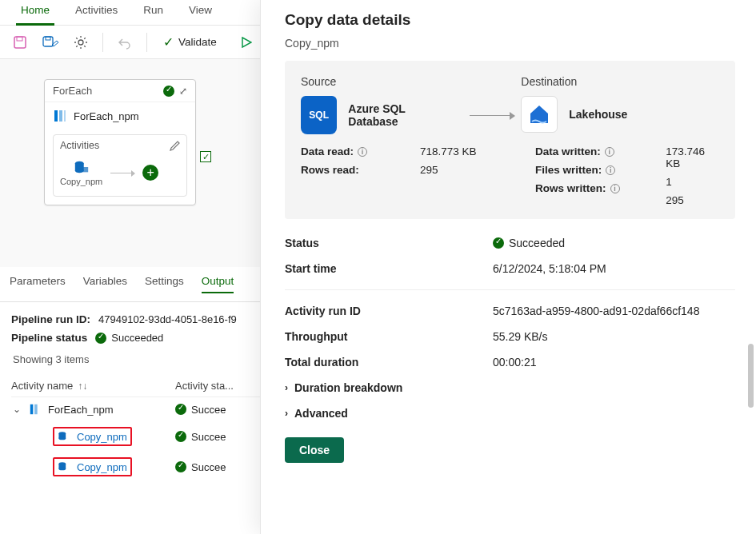  Describe the element at coordinates (190, 42) in the screenshot. I see `validate-button: ✓ Validate` at that location.